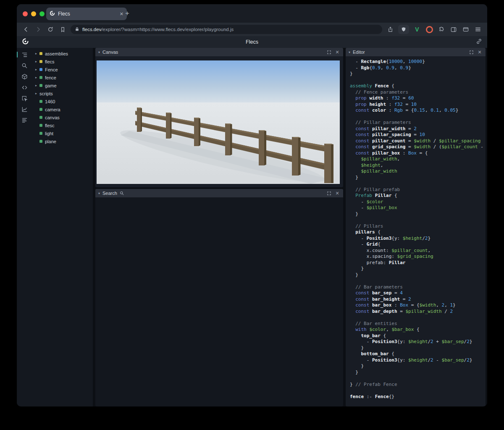 The height and width of the screenshot is (430, 504). I want to click on forward-button, so click(38, 29).